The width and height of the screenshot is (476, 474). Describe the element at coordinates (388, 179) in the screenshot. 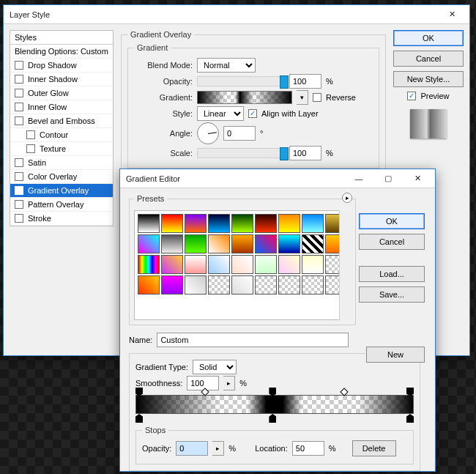

I see `maximize-icon: ▢` at that location.